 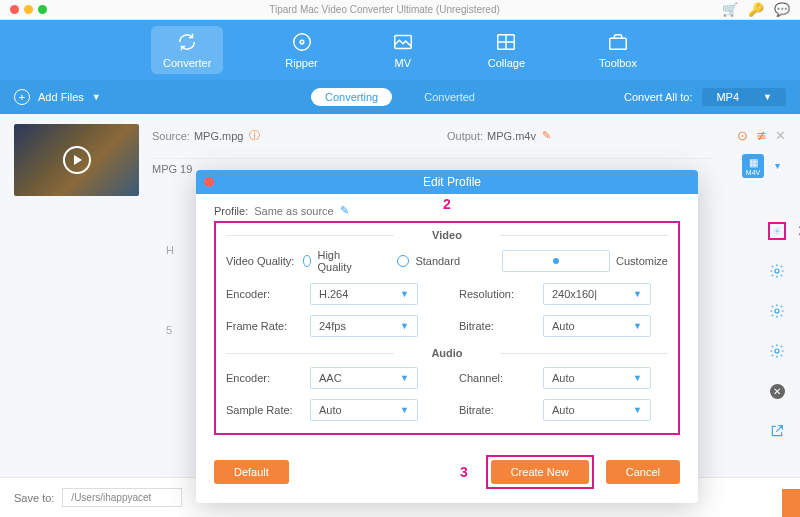 What do you see at coordinates (268, 326) in the screenshot?
I see `framerate-label: Frame Rate:` at bounding box center [268, 326].